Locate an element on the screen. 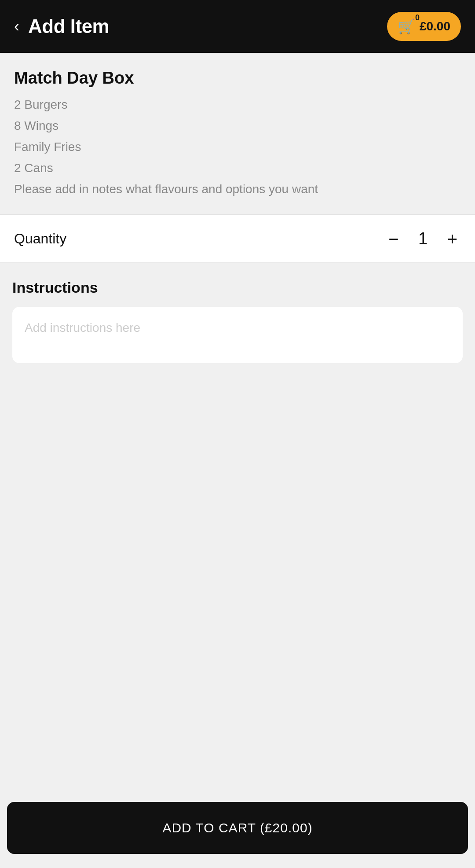 The image size is (475, 868). item-detail-note: Please add in notes what flavours and op… is located at coordinates (238, 189).